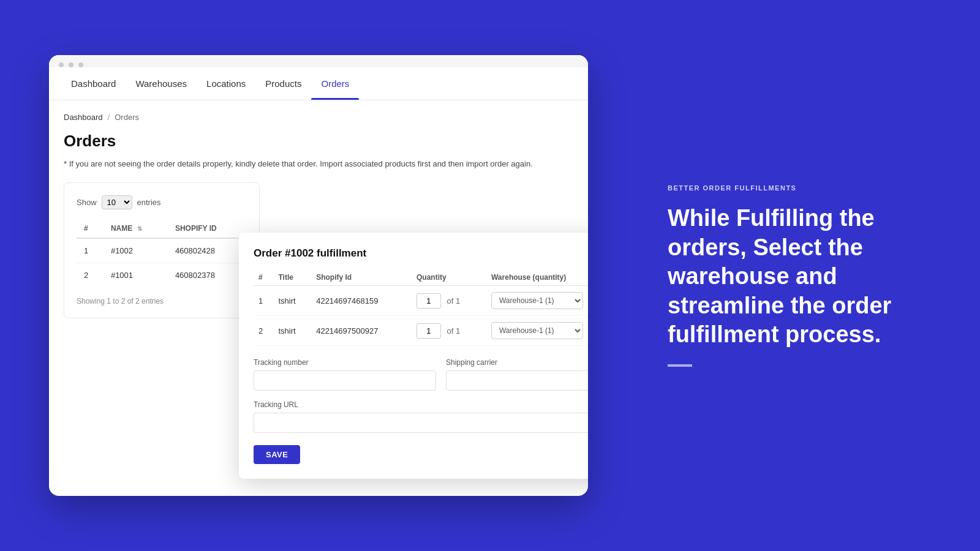 Image resolution: width=980 pixels, height=551 pixels. What do you see at coordinates (680, 365) in the screenshot?
I see `promo-divider` at bounding box center [680, 365].